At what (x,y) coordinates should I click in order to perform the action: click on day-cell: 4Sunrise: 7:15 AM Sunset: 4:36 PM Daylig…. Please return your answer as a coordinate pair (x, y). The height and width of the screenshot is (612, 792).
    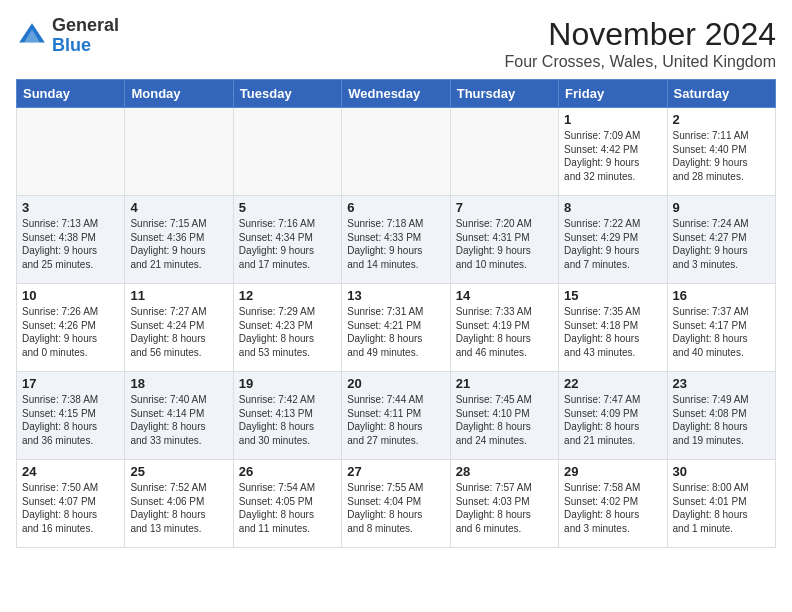
    Looking at the image, I should click on (179, 240).